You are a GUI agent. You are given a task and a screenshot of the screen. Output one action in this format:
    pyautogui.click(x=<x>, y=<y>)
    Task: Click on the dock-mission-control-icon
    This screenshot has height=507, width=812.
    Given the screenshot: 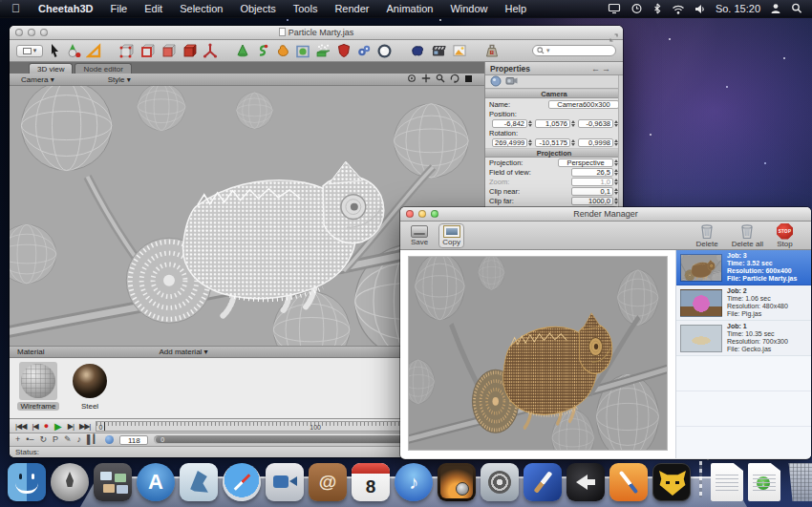 What is the action you would take?
    pyautogui.click(x=113, y=482)
    